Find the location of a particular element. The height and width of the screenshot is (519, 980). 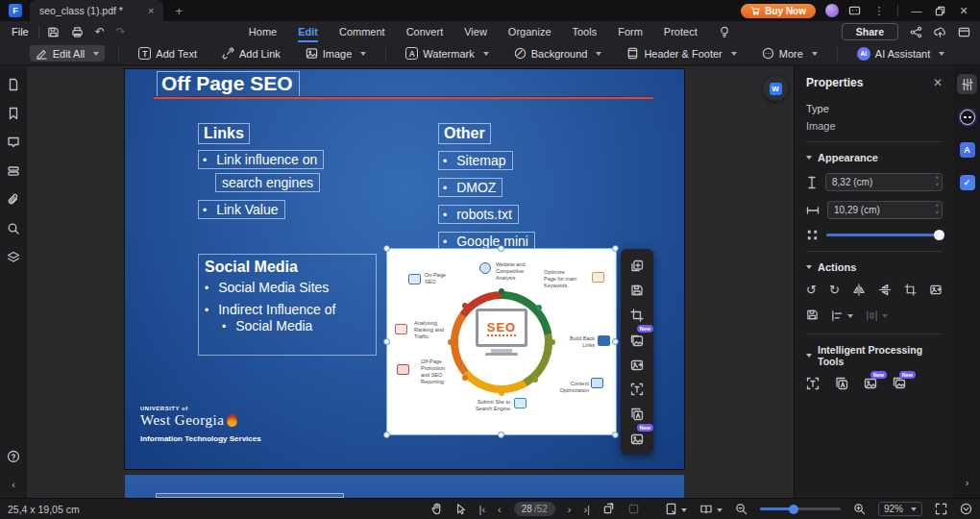

align-dropdown is located at coordinates (842, 315).